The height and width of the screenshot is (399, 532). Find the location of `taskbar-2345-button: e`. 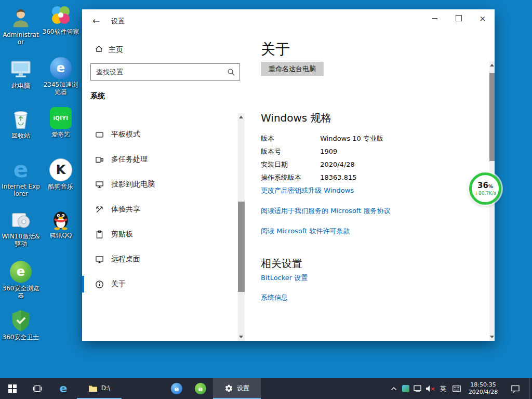

taskbar-2345-button: e is located at coordinates (177, 389).